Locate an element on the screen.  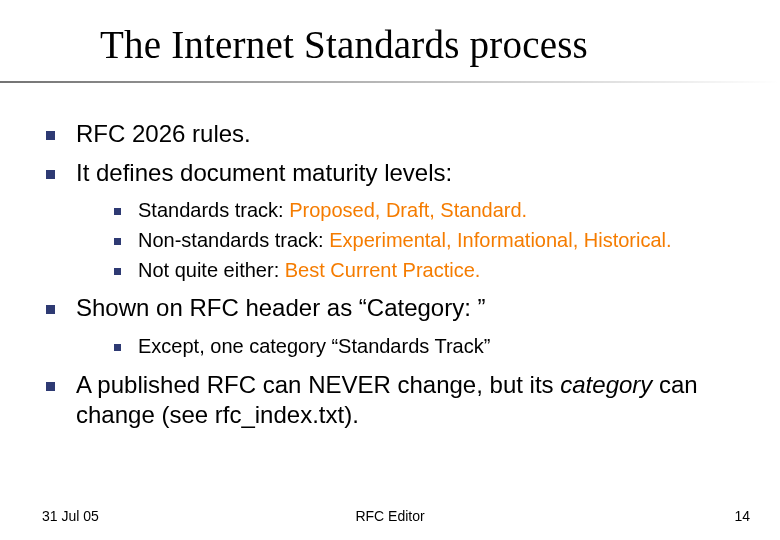
list-item-text: Not quite either: is located at coordinates (212, 270).